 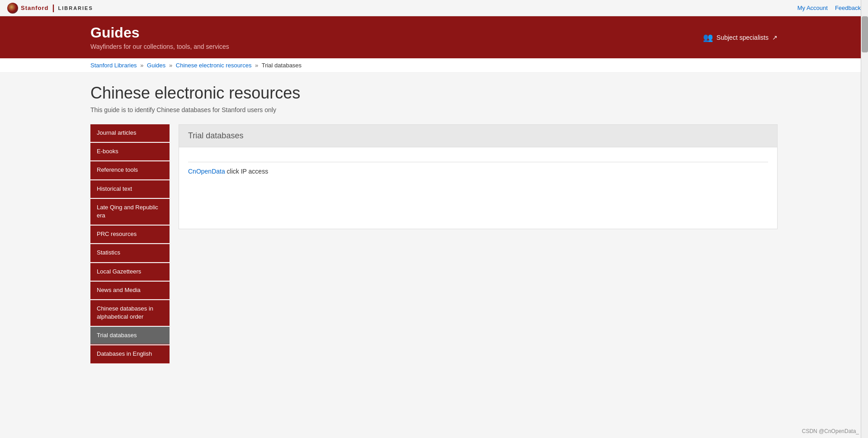 What do you see at coordinates (130, 290) in the screenshot?
I see `sidebar-item-8: News and Media` at bounding box center [130, 290].